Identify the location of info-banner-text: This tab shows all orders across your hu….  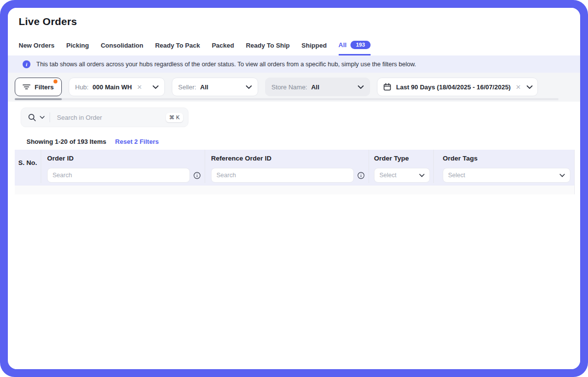
(226, 64).